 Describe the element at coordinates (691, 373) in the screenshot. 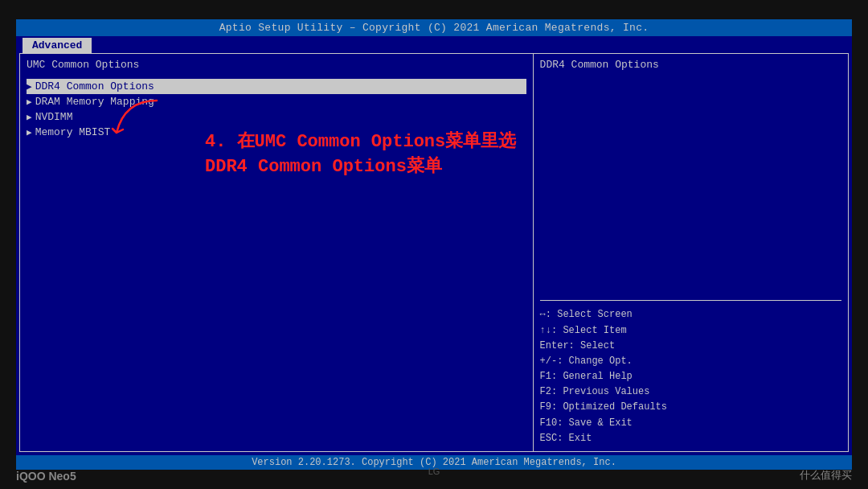

I see `help-section: ↔: Select Screen ↑↓: Select Item Enter: …` at that location.